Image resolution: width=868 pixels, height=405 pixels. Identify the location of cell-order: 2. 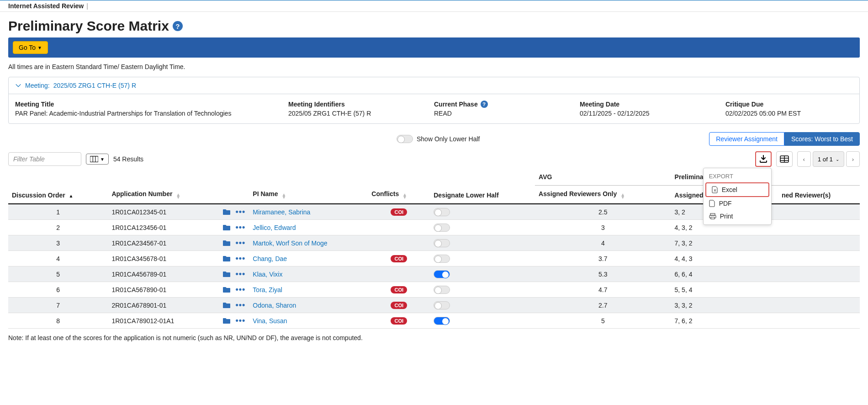
(58, 228).